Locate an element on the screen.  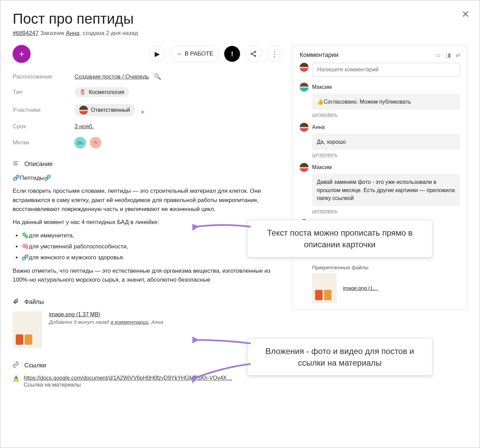
comment-item: Максим Давай заменим фото - это уже испо… is located at coordinates (380, 188).